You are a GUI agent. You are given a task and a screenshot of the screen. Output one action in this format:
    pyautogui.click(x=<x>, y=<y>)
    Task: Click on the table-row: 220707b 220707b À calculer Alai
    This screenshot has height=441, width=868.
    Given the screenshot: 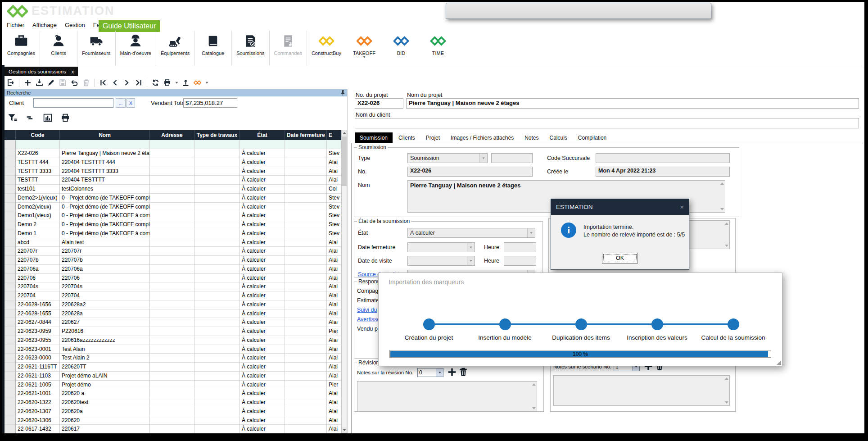 What is the action you would take?
    pyautogui.click(x=173, y=260)
    